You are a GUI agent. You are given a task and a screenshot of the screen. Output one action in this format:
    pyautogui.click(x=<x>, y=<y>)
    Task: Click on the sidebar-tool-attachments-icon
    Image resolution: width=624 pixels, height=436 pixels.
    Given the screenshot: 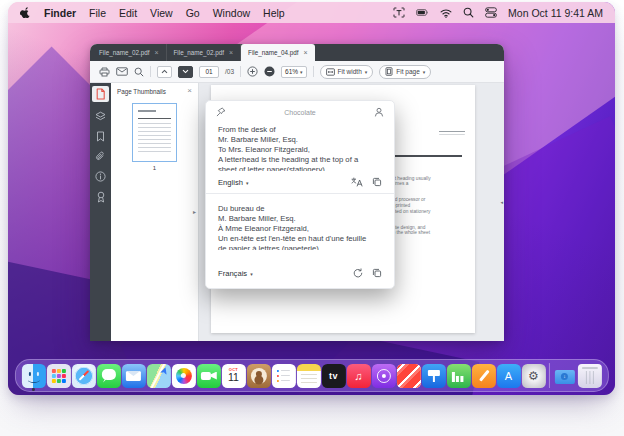 What is the action you would take?
    pyautogui.click(x=100, y=156)
    